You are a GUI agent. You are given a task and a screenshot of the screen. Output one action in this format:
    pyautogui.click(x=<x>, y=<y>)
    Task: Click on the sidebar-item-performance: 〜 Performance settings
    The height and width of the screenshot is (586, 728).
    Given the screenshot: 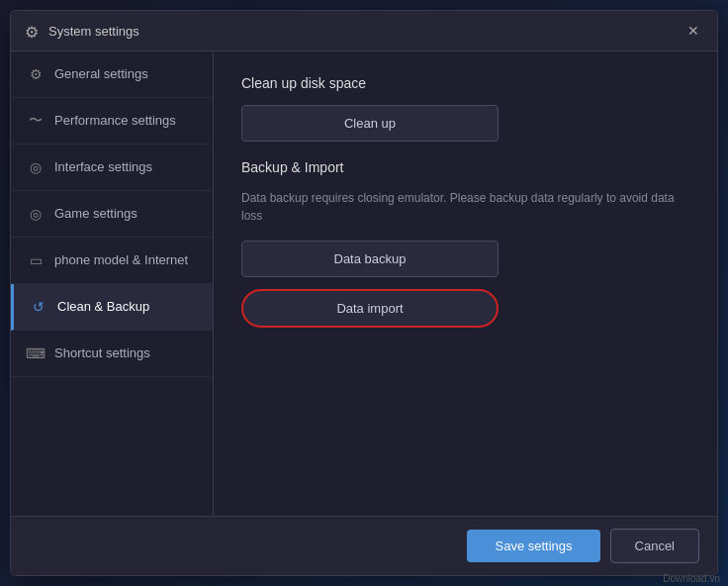 What is the action you would take?
    pyautogui.click(x=112, y=121)
    